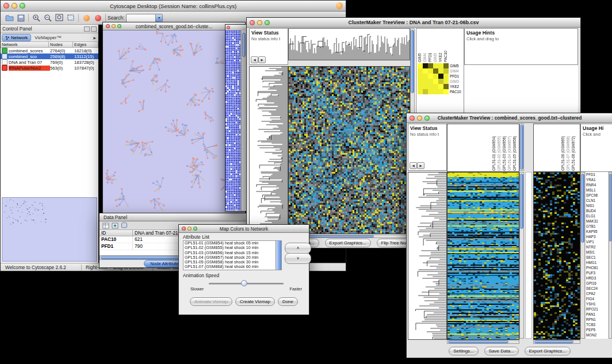 The width and height of the screenshot is (612, 364). I want to click on attribute-list-item: GPL51-07 (GSM868) heat shock 60 min, so click(232, 267).